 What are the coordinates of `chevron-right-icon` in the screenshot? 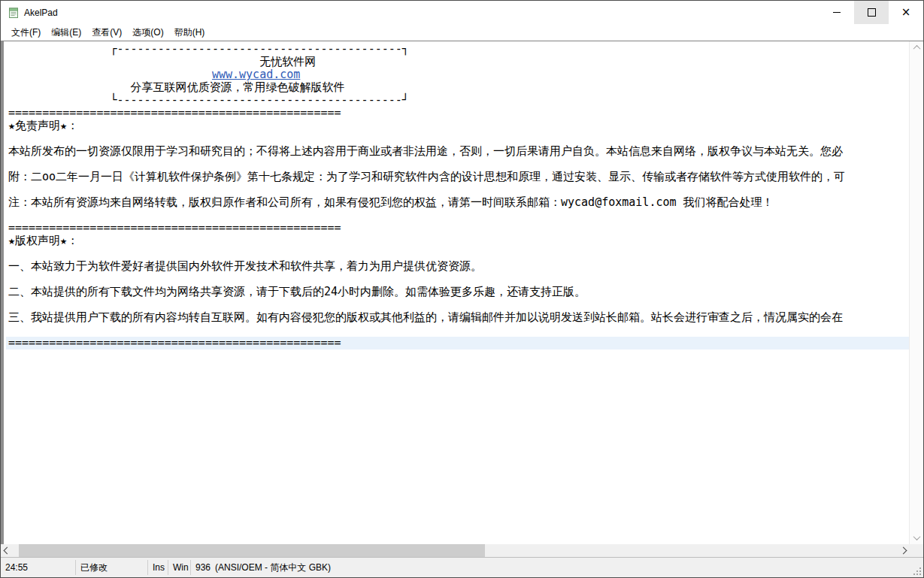 It's located at (904, 551).